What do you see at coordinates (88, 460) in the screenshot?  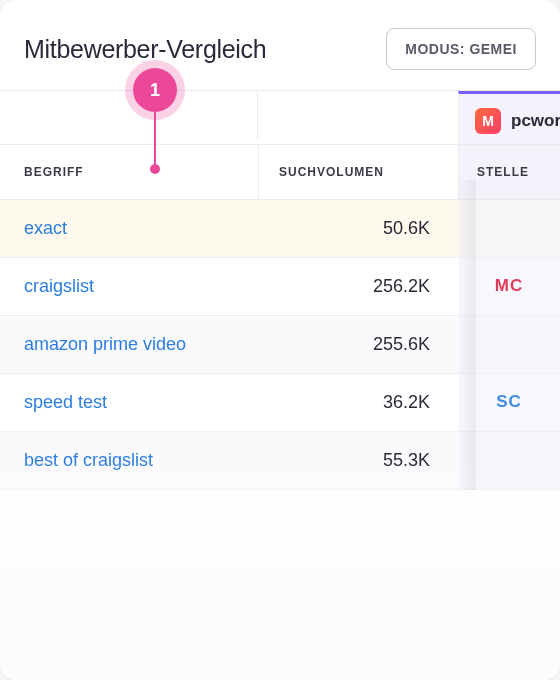 I see `term-link: best of craigslist` at bounding box center [88, 460].